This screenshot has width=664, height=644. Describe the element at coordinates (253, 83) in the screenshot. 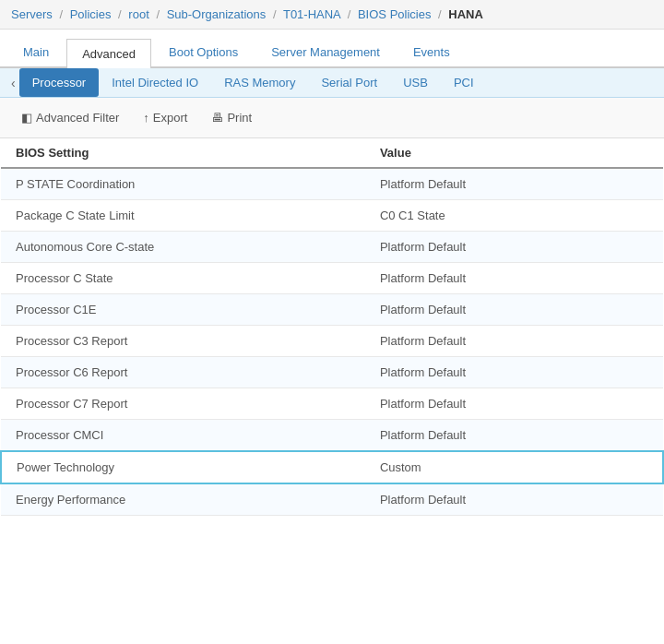

I see `sub-tabs: Processor Intel Directed IO RAS Memory S…` at that location.